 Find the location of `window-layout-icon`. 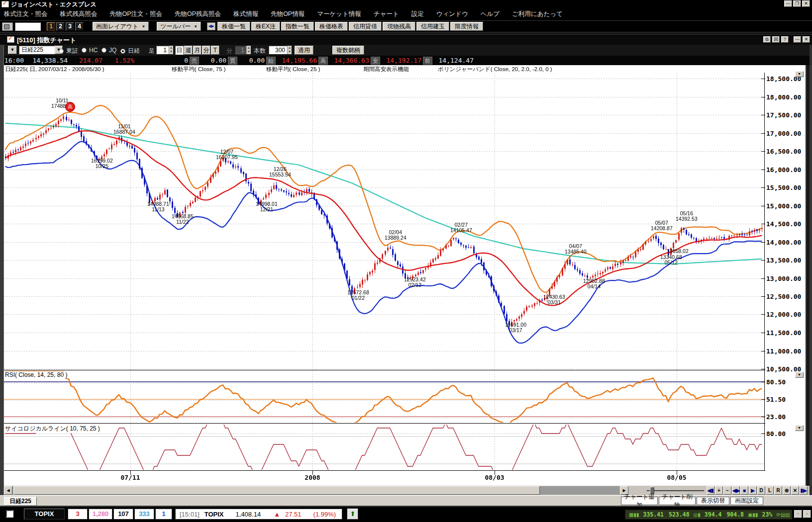

window-layout-icon is located at coordinates (7, 27).